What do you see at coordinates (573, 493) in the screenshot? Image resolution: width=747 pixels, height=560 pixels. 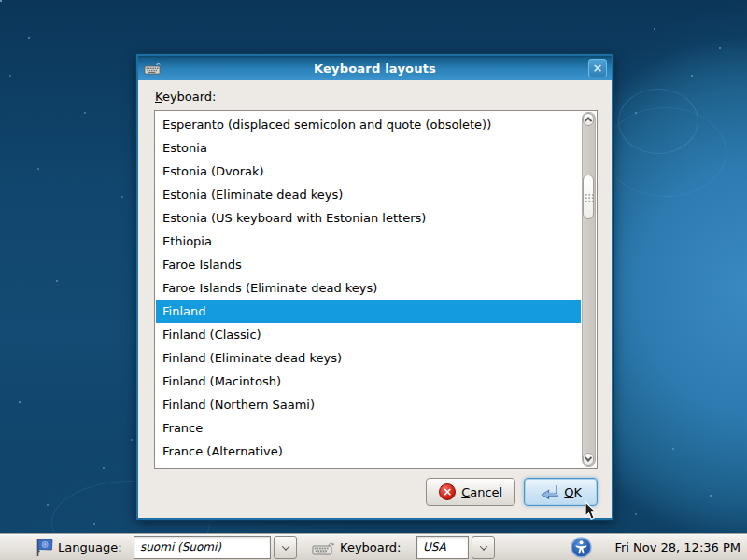 I see `ok-button-label: OK` at bounding box center [573, 493].